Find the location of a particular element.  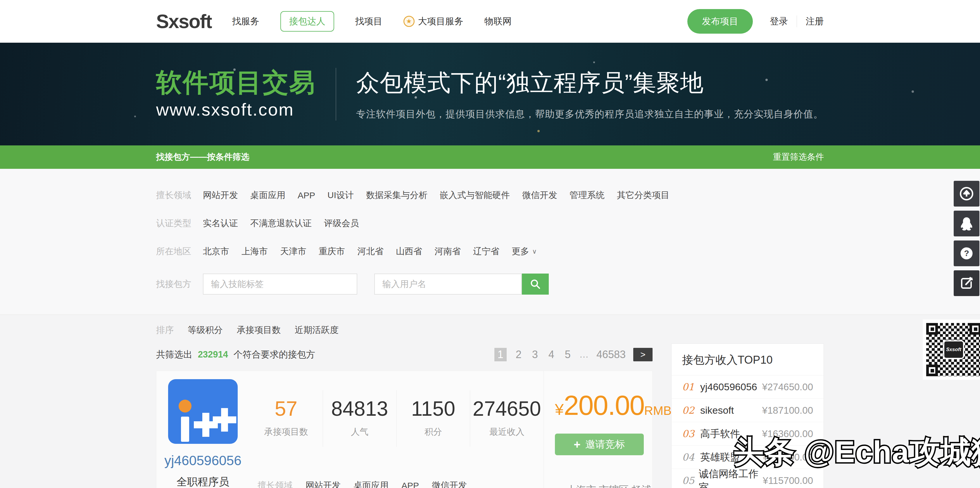

filter-option-region: 辽宁省 is located at coordinates (486, 251).